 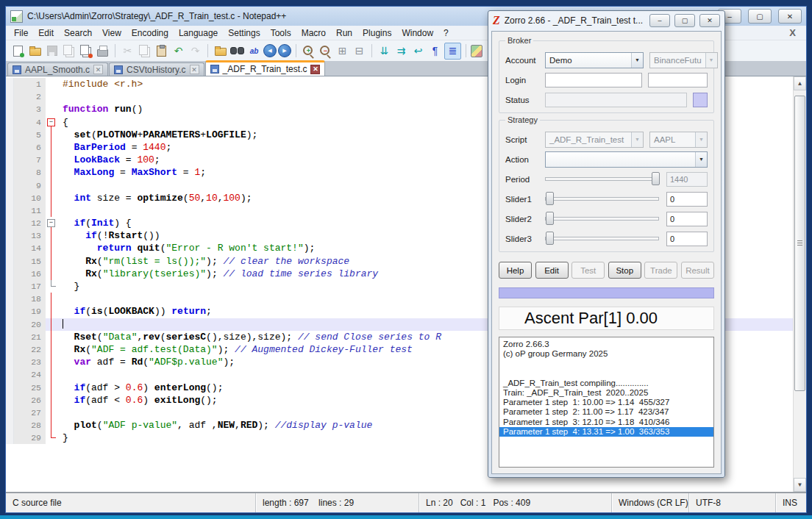 I want to click on statusbar-length-lines: length : 697 lines : 29, so click(x=338, y=503).